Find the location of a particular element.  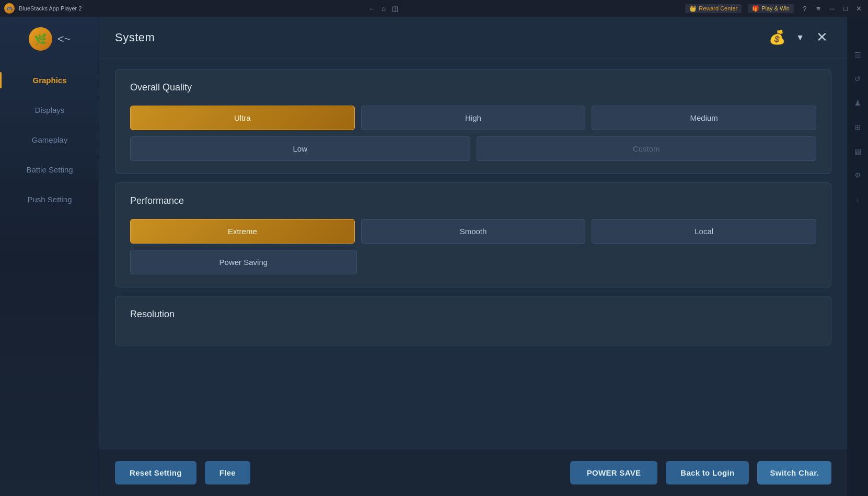

perf-btn-power-saving: Power Saving is located at coordinates (244, 262).